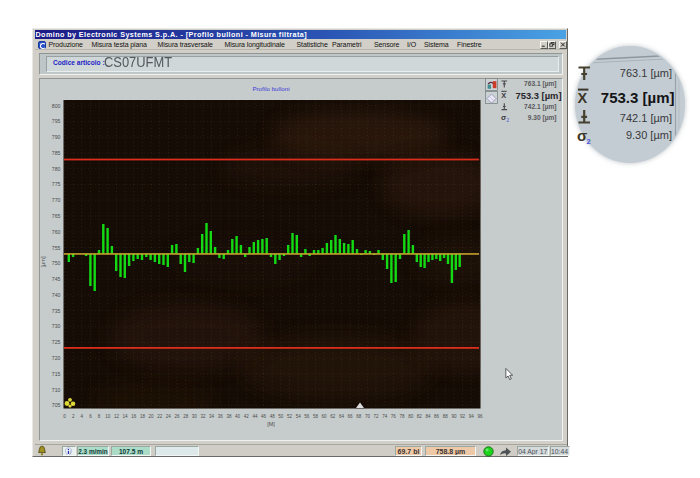  What do you see at coordinates (333, 416) in the screenshot?
I see `svg-text: 62` at bounding box center [333, 416].